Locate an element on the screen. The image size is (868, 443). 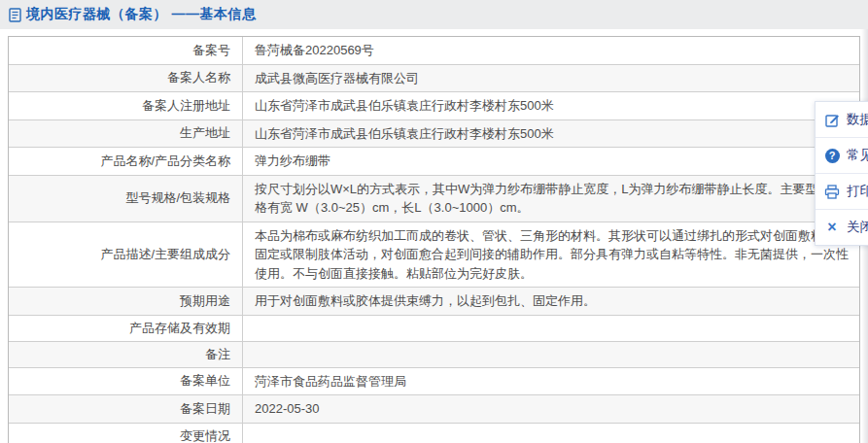
row-label-text: 变更情况 is located at coordinates (205, 435).